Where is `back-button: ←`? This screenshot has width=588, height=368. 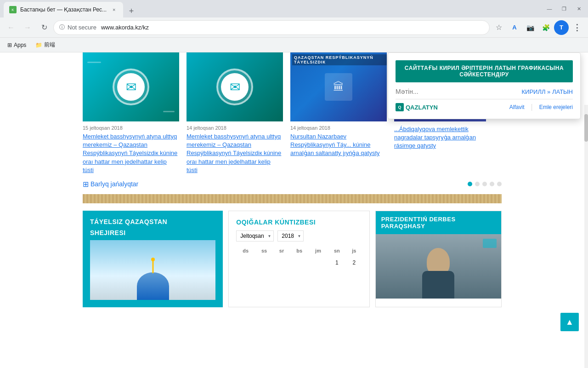
back-button: ← is located at coordinates (11, 28).